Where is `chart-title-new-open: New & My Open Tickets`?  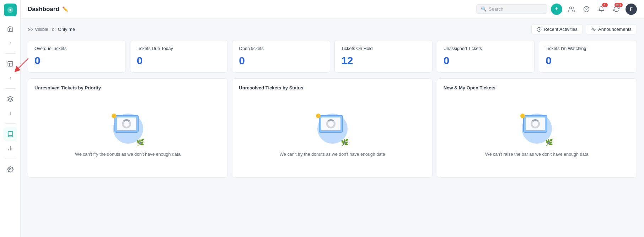 chart-title-new-open: New & My Open Tickets is located at coordinates (537, 88).